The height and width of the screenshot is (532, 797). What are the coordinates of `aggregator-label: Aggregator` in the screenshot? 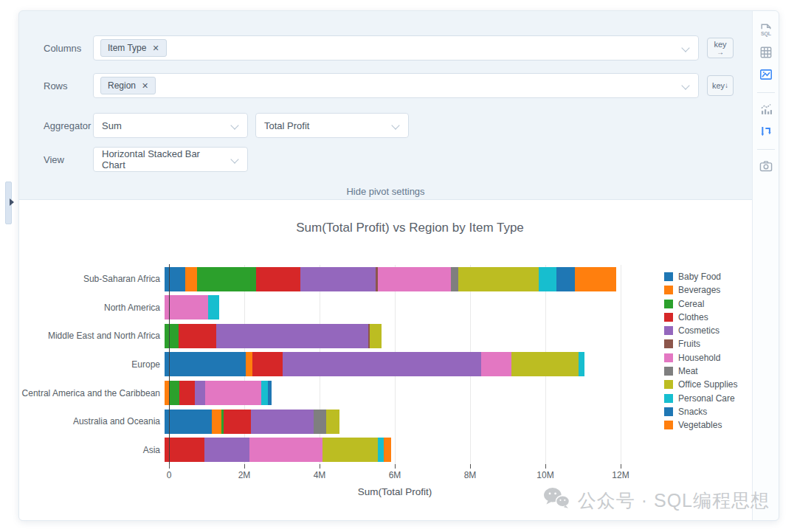 It's located at (67, 125).